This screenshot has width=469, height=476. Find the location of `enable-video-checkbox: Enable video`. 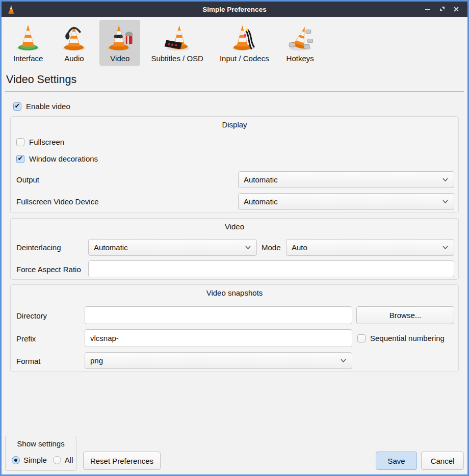

enable-video-checkbox: Enable video is located at coordinates (42, 106).